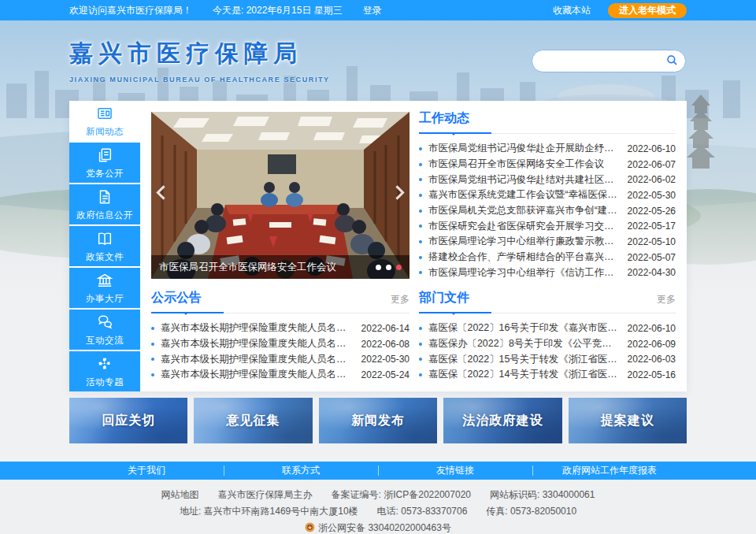  Describe the element at coordinates (673, 61) in the screenshot. I see `search-button` at that location.